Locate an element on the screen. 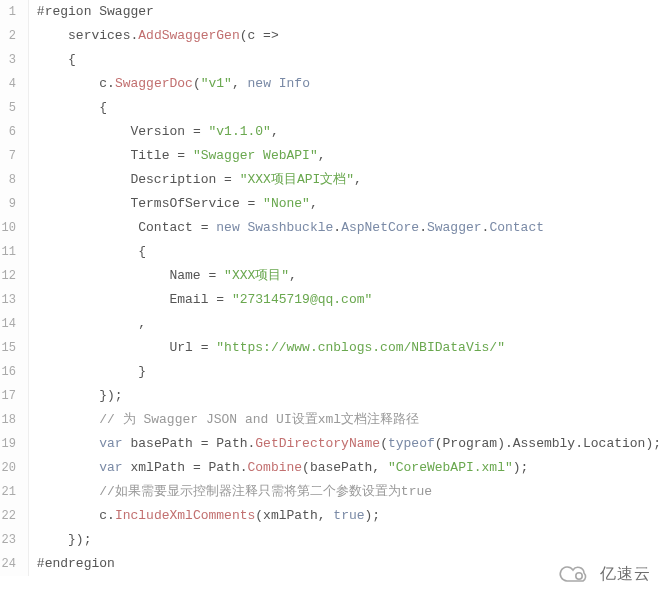 Image resolution: width=661 pixels, height=592 pixels. token: (c is located at coordinates (252, 36).